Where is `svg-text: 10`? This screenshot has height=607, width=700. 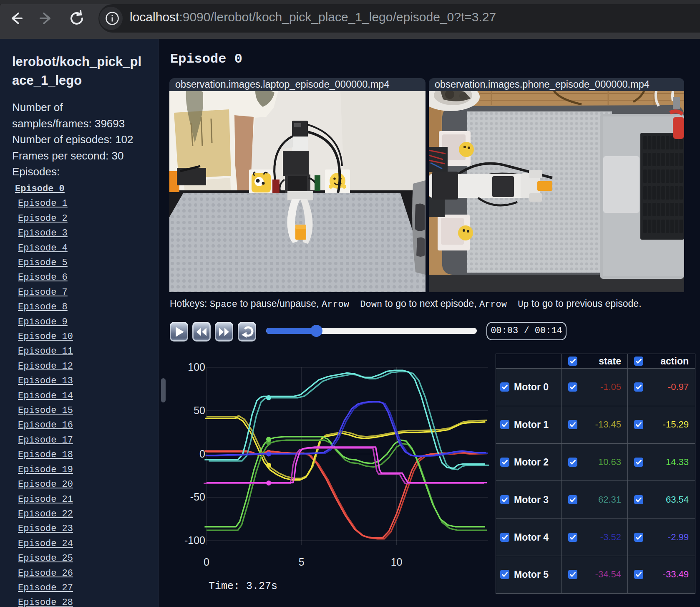 svg-text: 10 is located at coordinates (397, 562).